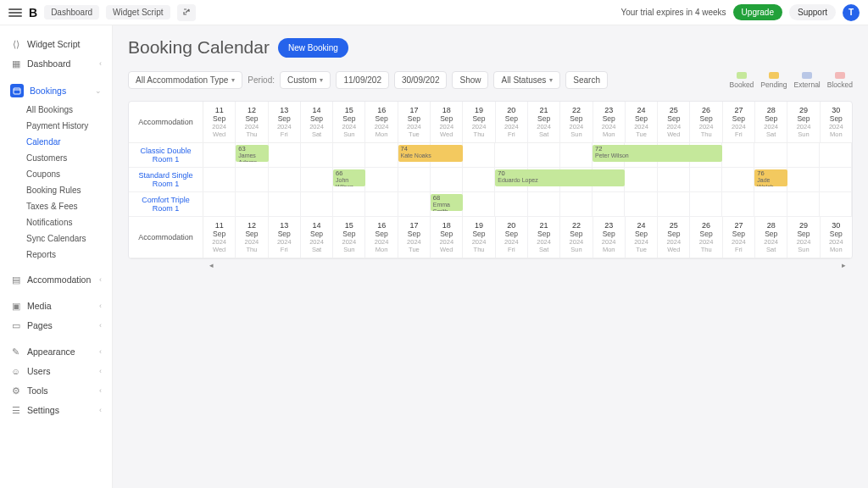  What do you see at coordinates (56, 158) in the screenshot?
I see `sidebar-sub-customers: Customers` at bounding box center [56, 158].